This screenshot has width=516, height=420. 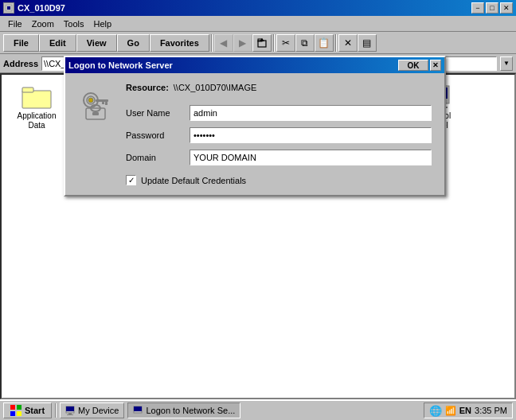 What do you see at coordinates (243, 43) in the screenshot?
I see `nav-forward-button: ▶` at bounding box center [243, 43].